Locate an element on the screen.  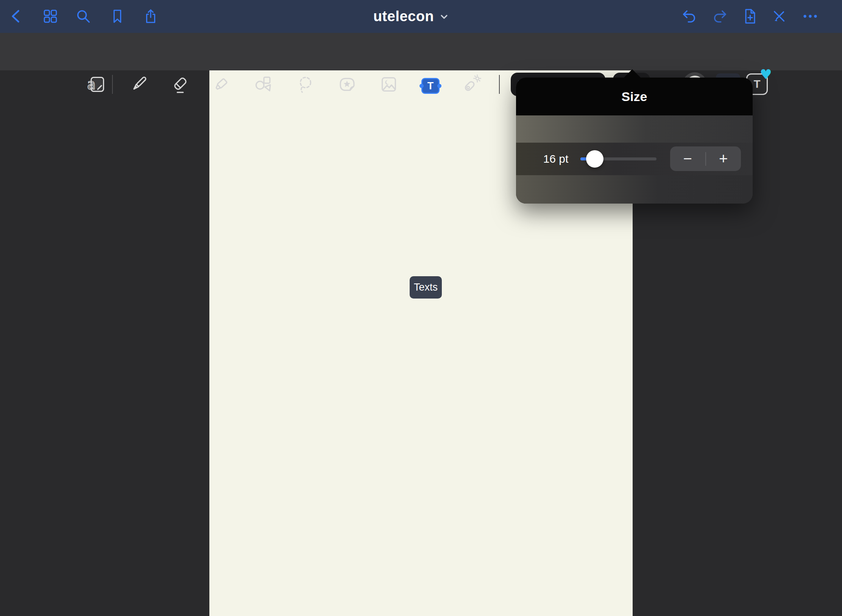
selection-handle-right is located at coordinates (439, 86).